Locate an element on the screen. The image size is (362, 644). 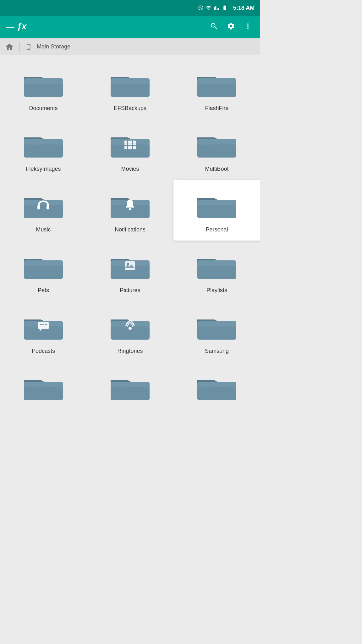
folder-item: FlashFire is located at coordinates (217, 89).